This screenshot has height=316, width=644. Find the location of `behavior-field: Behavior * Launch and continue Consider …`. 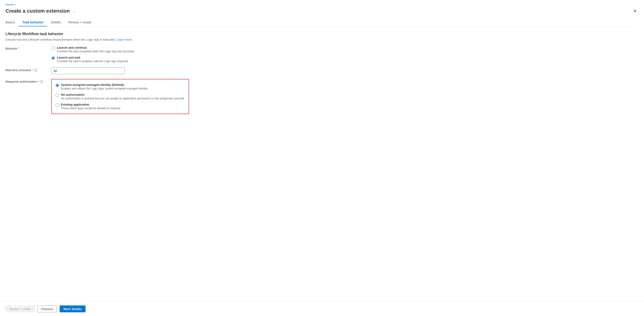

behavior-field: Behavior * Launch and continue Consider … is located at coordinates (322, 54).